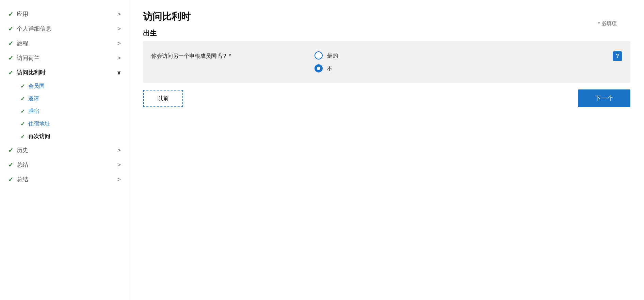 Image resolution: width=644 pixels, height=300 pixels. Describe the element at coordinates (66, 58) in the screenshot. I see `sidebar-label-visit-nl: 访问荷兰` at that location.